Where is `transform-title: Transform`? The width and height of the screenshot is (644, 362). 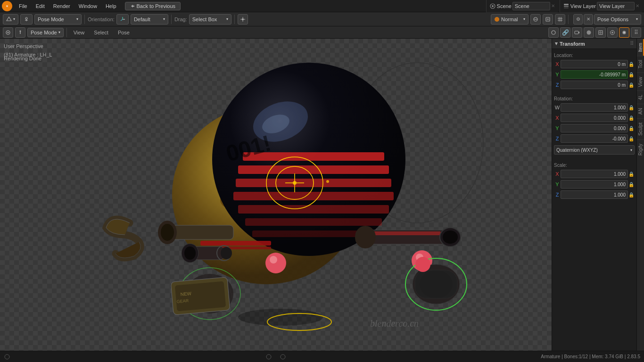 transform-title: Transform is located at coordinates (572, 44).